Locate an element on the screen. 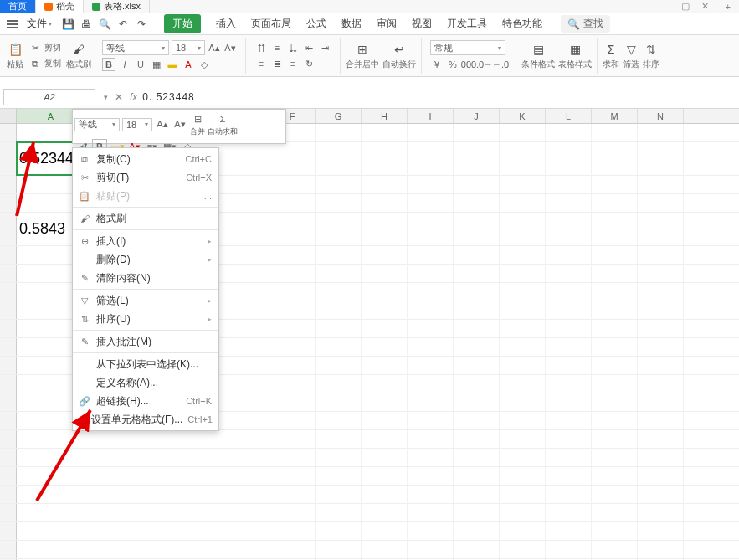 The height and width of the screenshot is (560, 739). cell-N12 is located at coordinates (661, 365).